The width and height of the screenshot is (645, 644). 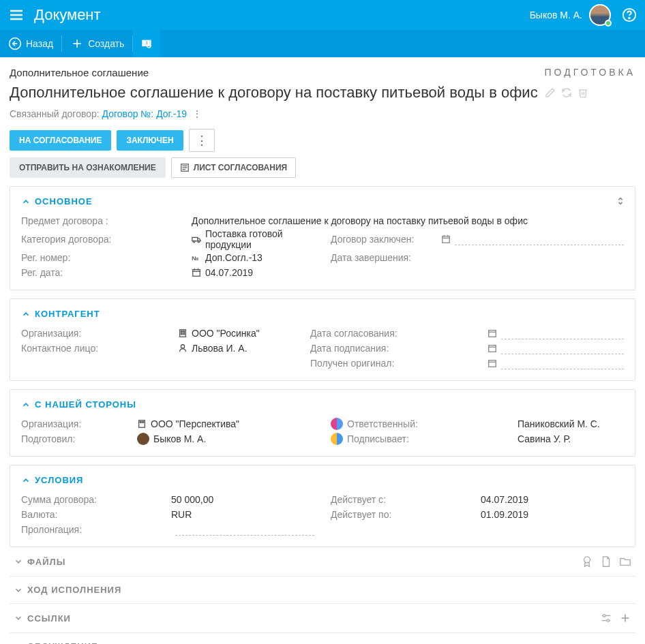 I want to click on section-progress: ХОД ИСПОЛНЕНИЯ, so click(x=322, y=590).